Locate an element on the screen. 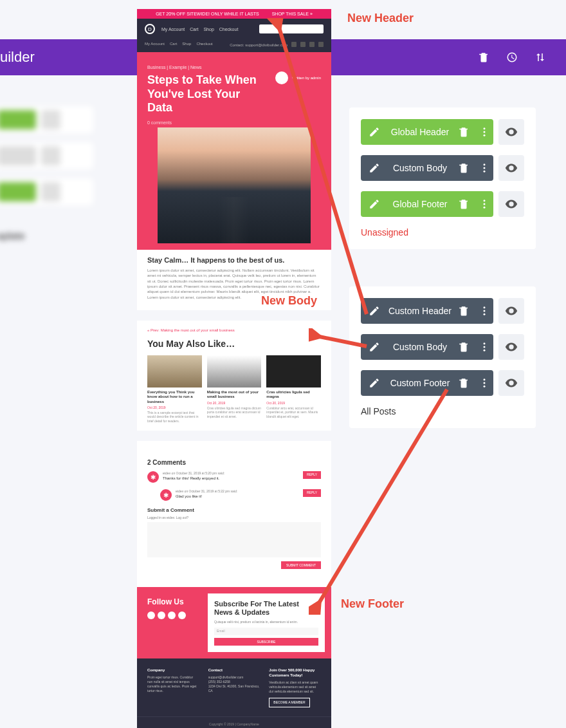 The width and height of the screenshot is (566, 728). comment-text: Thanks for this! Really enjoyed it. is located at coordinates (231, 478).